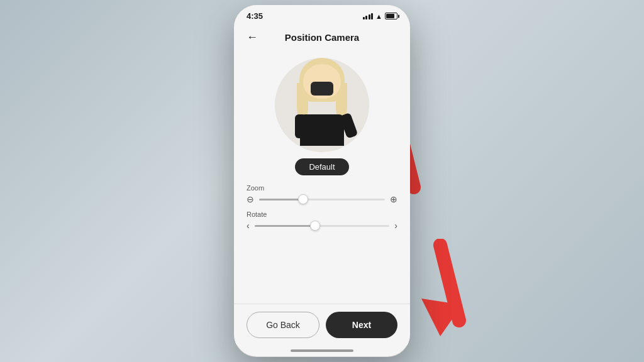 This screenshot has height=362, width=644. Describe the element at coordinates (322, 38) in the screenshot. I see `page-title: Position Camera` at that location.